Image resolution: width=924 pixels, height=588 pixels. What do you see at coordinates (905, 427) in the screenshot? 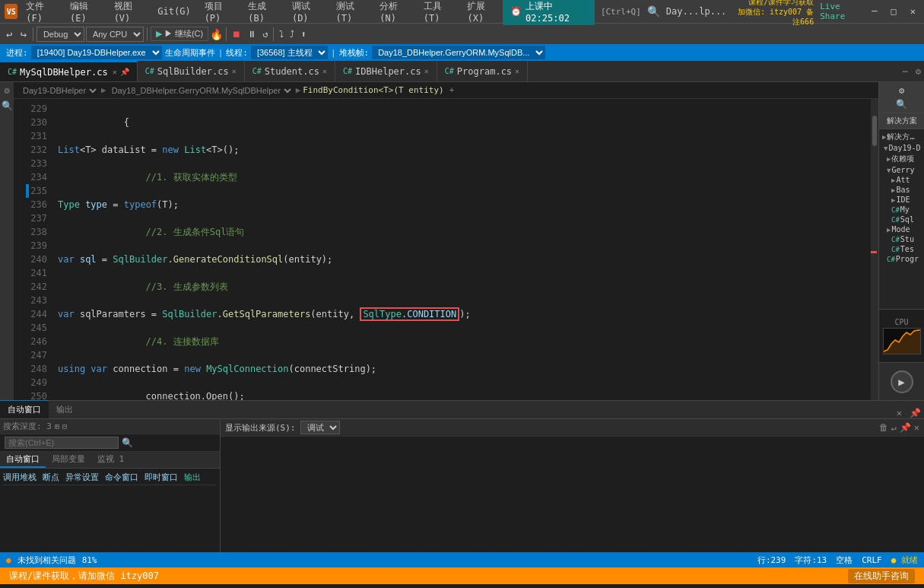
I see `output-pin-icon: 📌` at bounding box center [905, 427].